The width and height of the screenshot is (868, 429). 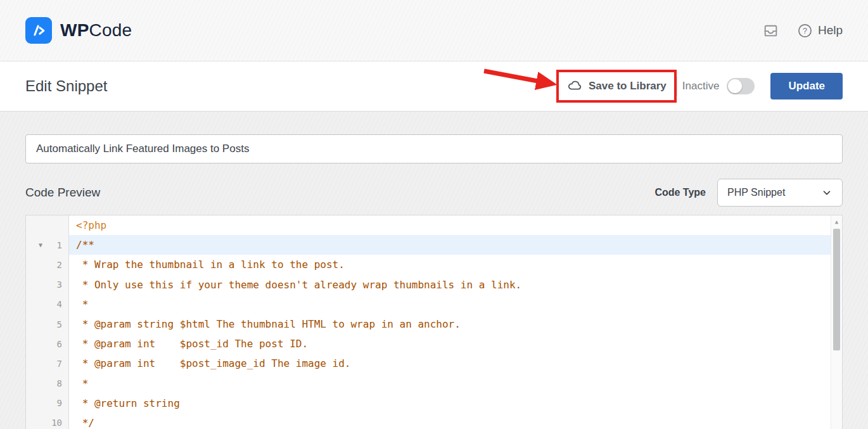 I want to click on line-number: 7, so click(x=48, y=364).